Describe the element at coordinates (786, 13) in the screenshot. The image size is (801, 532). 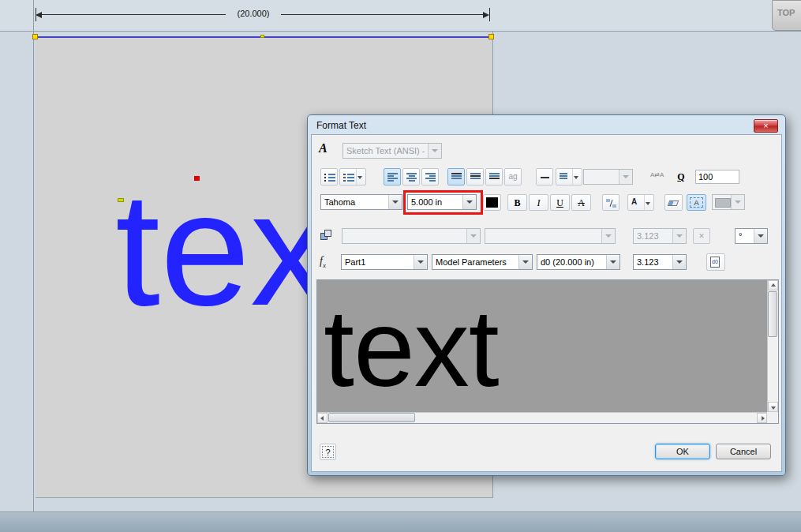
I see `viewcube-top-label: TOP` at that location.